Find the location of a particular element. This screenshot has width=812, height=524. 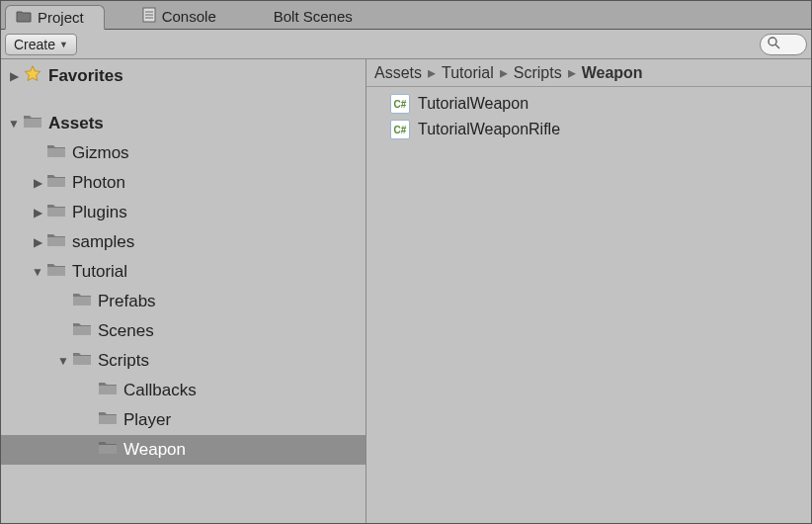

file-name: TutorialWeapon is located at coordinates (473, 104).